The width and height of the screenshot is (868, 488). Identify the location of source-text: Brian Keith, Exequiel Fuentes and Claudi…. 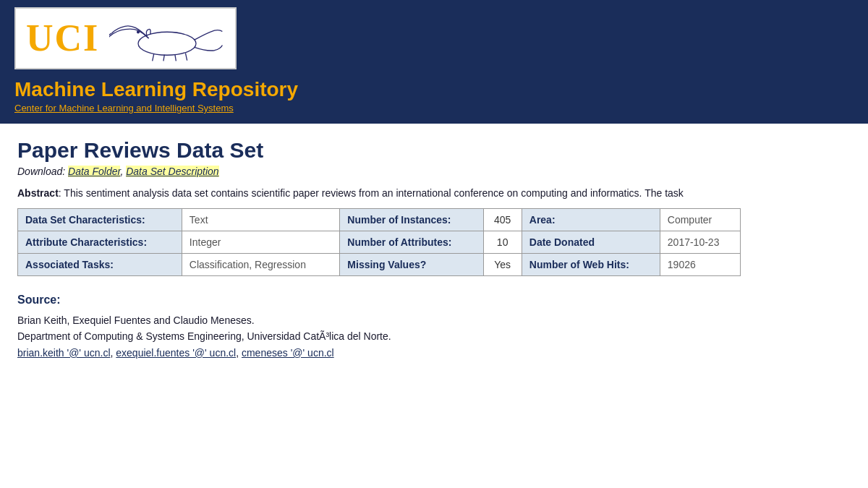
(434, 337).